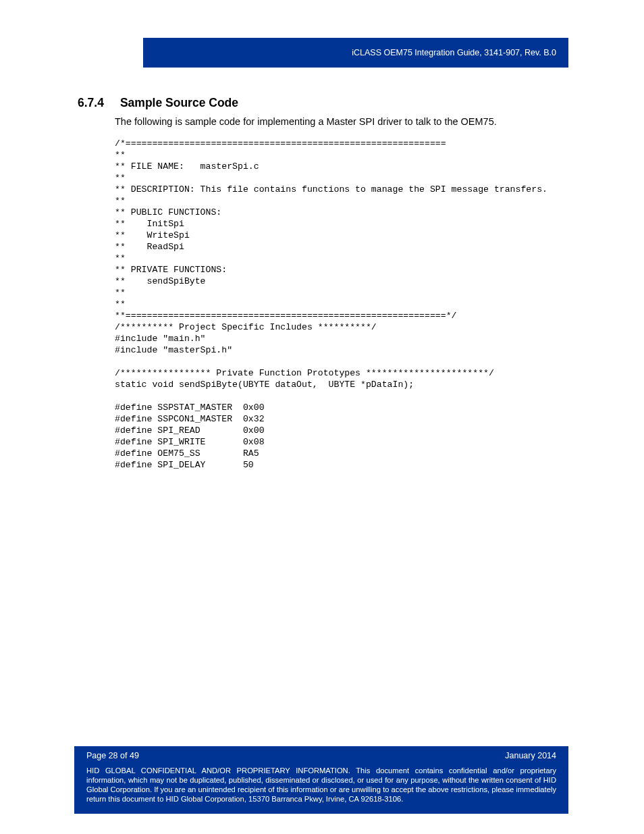 Image resolution: width=644 pixels, height=834 pixels. What do you see at coordinates (321, 780) in the screenshot?
I see `document-footer-bar: Page 28 of 49 January 2014 HID GLOBAL CO…` at bounding box center [321, 780].